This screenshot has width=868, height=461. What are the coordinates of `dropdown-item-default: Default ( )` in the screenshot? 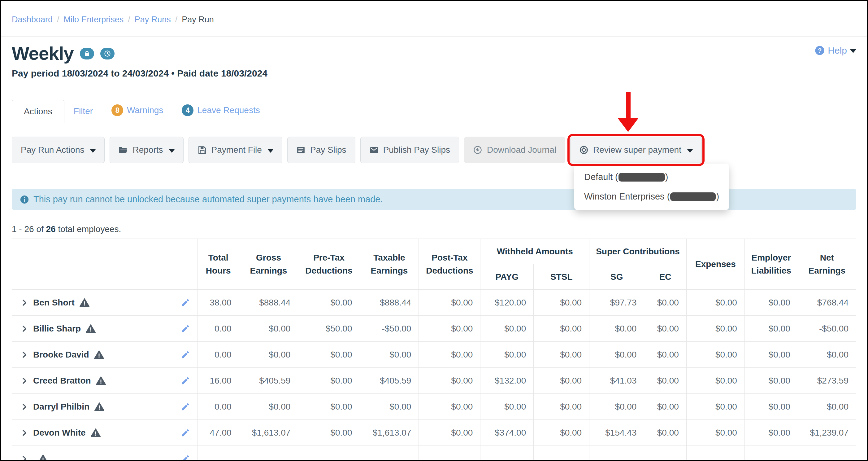 It's located at (652, 177).